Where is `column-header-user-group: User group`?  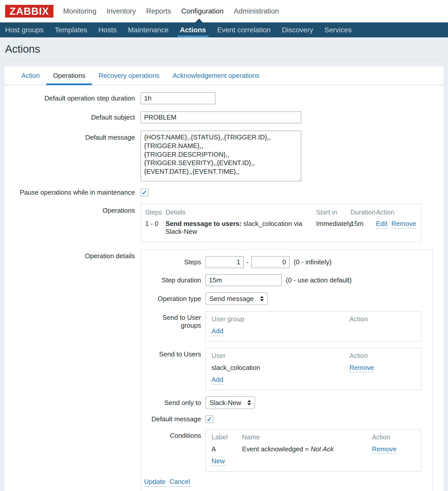
column-header-user-group: User group is located at coordinates (281, 319).